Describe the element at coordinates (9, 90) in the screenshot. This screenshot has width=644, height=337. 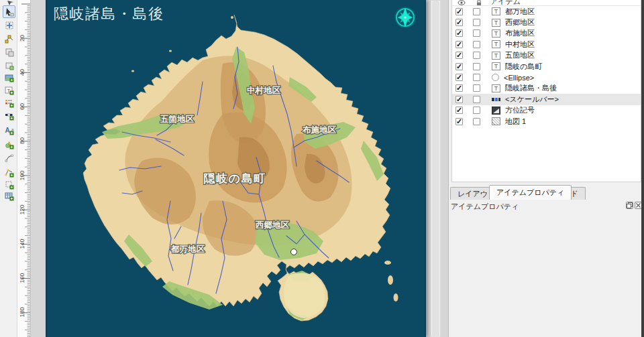
I see `add-label-icon: T` at that location.